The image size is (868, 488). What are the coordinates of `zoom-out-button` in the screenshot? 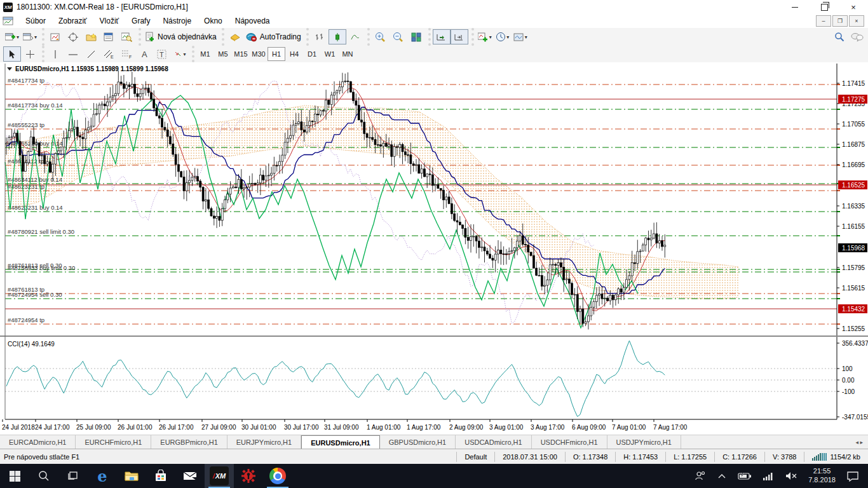 It's located at (398, 37).